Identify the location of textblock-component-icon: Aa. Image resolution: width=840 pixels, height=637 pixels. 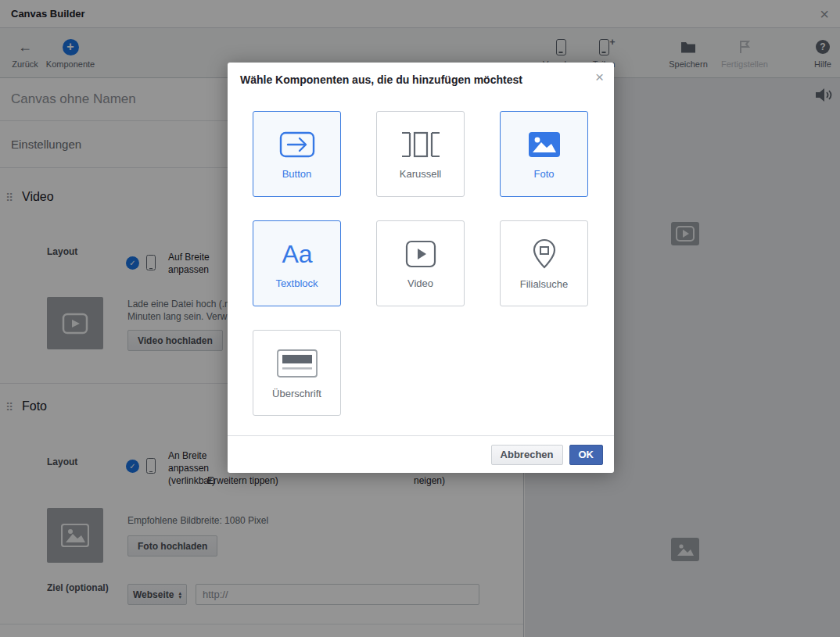
(297, 254).